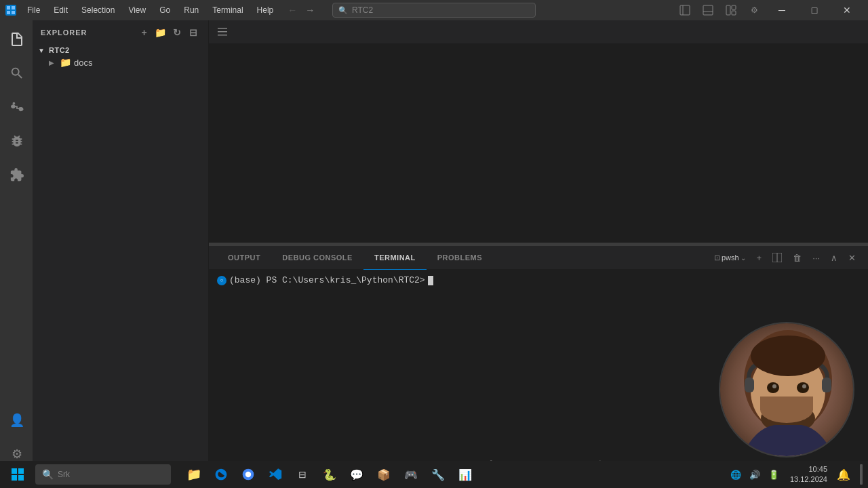 The height and width of the screenshot is (488, 868). Describe the element at coordinates (708, 10) in the screenshot. I see `panel-layout-icon` at that location.